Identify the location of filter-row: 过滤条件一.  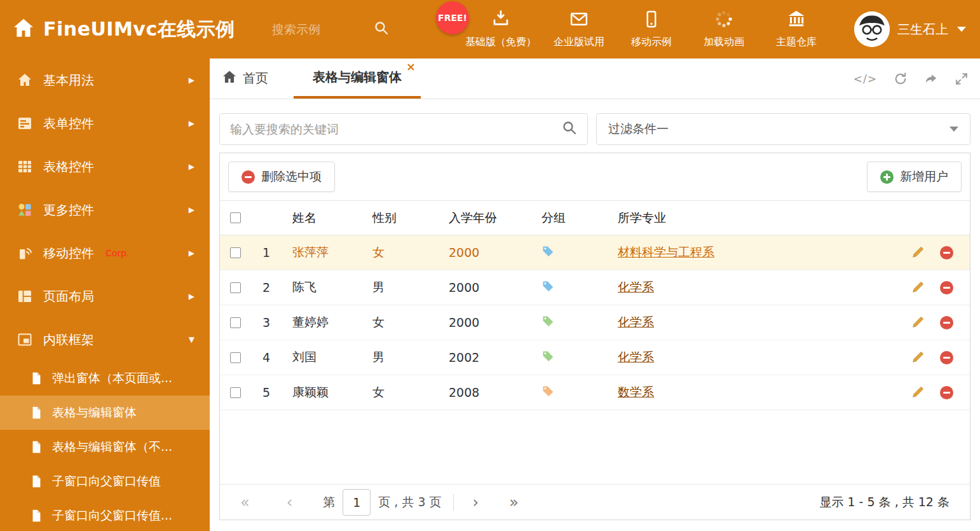
(595, 129).